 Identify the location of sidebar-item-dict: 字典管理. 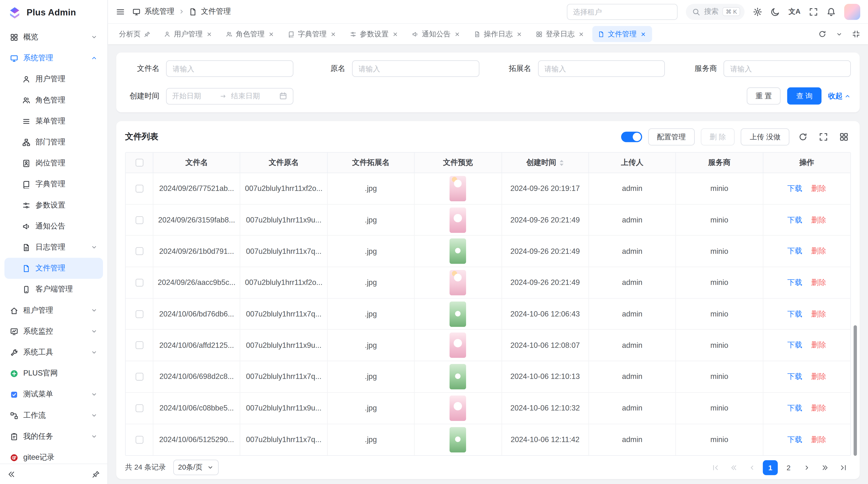
(54, 184).